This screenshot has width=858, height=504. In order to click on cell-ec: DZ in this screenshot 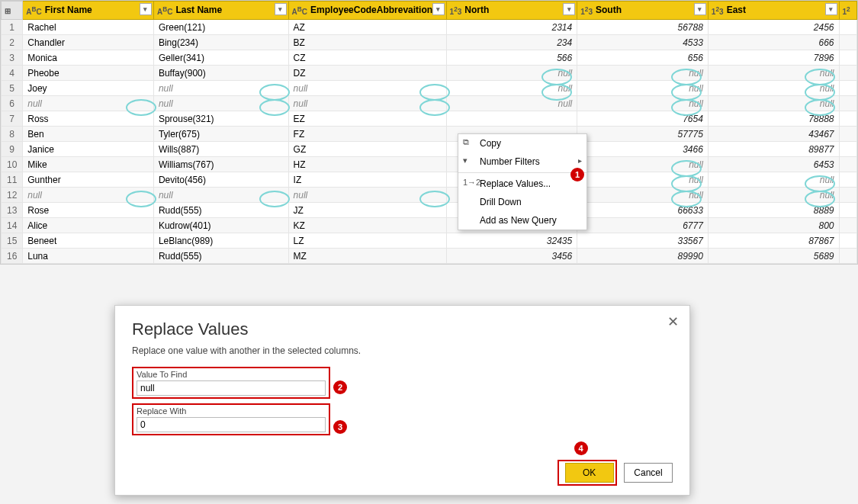, I will do `click(368, 73)`.